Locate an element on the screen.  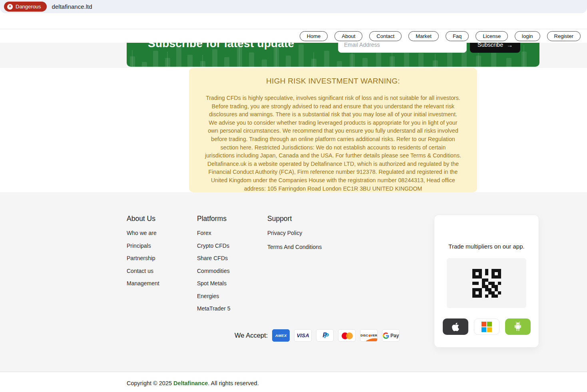
apple-icon is located at coordinates (456, 327).